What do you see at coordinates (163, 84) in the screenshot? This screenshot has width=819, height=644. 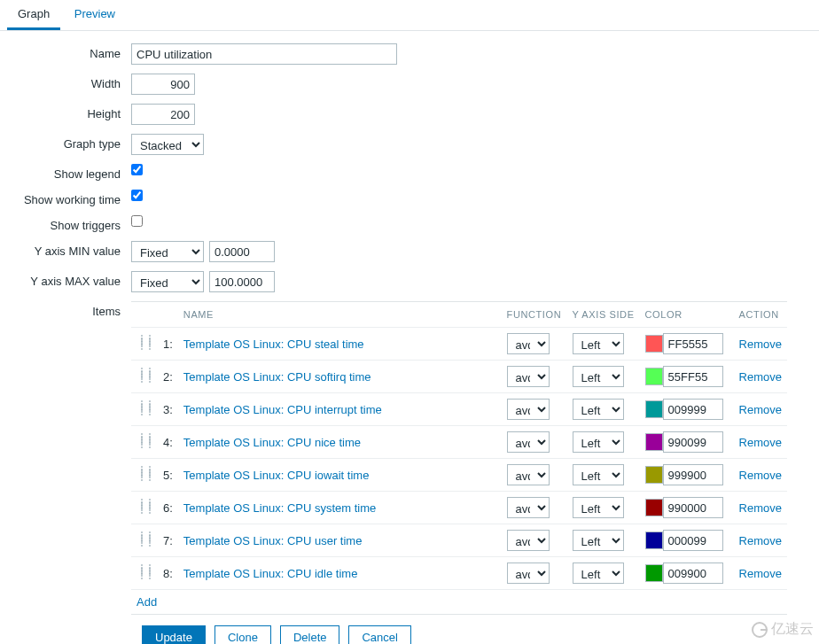 I see `width-field` at bounding box center [163, 84].